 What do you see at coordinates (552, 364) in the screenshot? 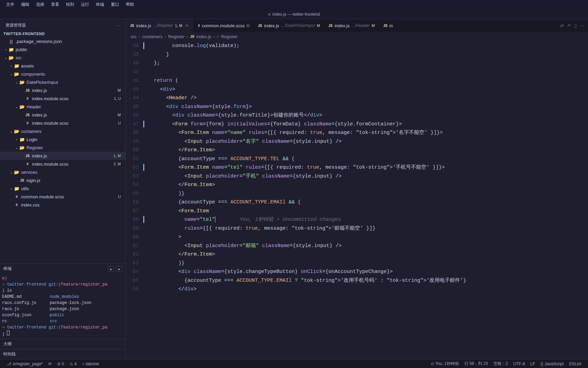
I see `status-lang: {} JavaScript` at bounding box center [552, 364].